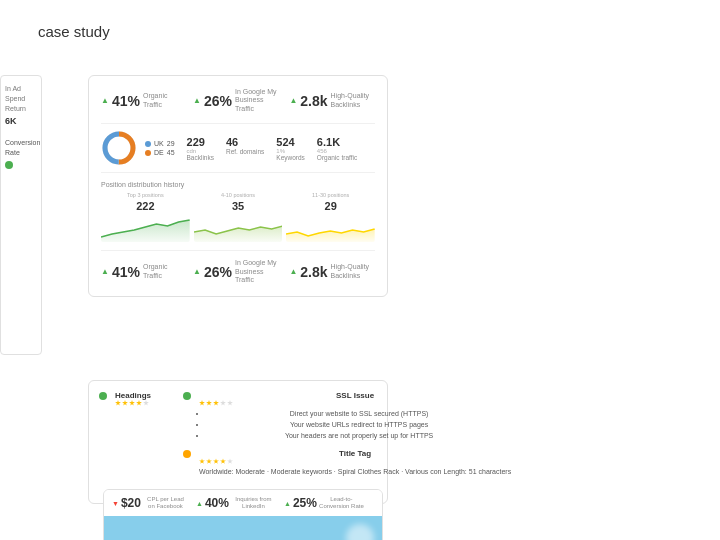  I want to click on position-charts: Top 3 positions 222, so click(238, 217).